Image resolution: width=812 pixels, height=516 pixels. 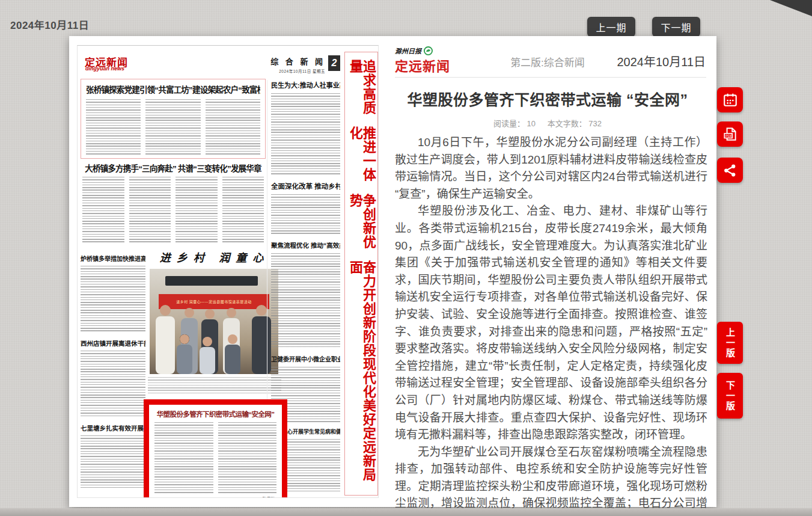 What do you see at coordinates (730, 100) in the screenshot?
I see `calendar-button` at bounding box center [730, 100].